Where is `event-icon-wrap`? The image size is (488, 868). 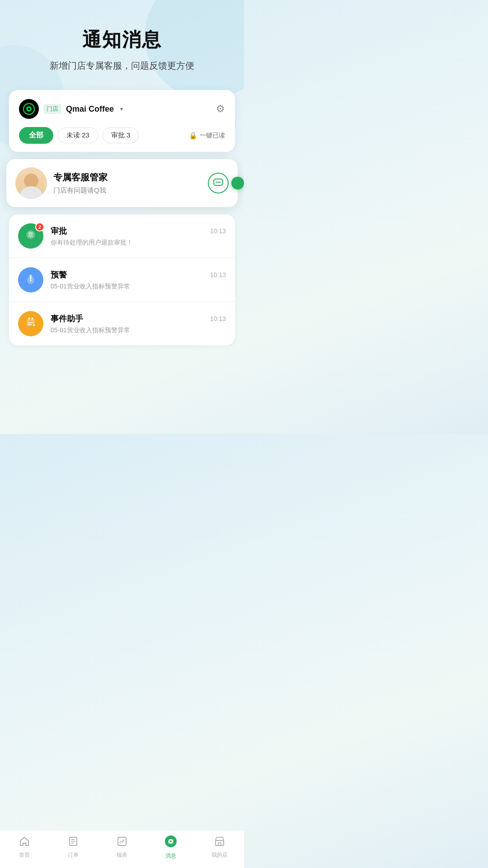
event-icon-wrap is located at coordinates (31, 324).